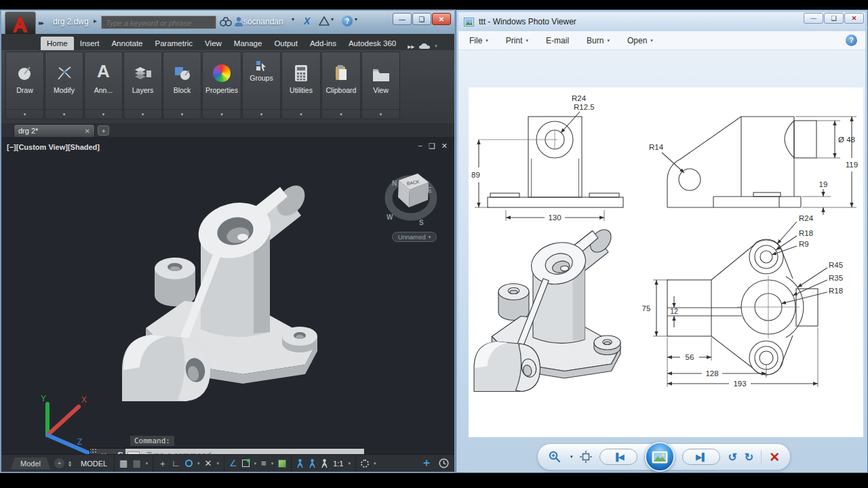  I want to click on menu-print: Print▾, so click(517, 41).